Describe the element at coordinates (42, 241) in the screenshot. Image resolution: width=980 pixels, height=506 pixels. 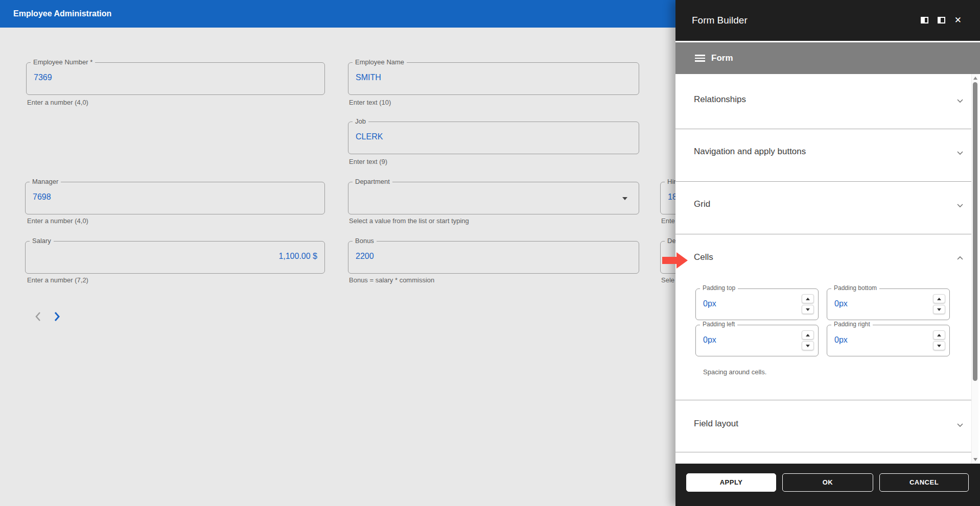
I see `salary-label: Salary` at that location.